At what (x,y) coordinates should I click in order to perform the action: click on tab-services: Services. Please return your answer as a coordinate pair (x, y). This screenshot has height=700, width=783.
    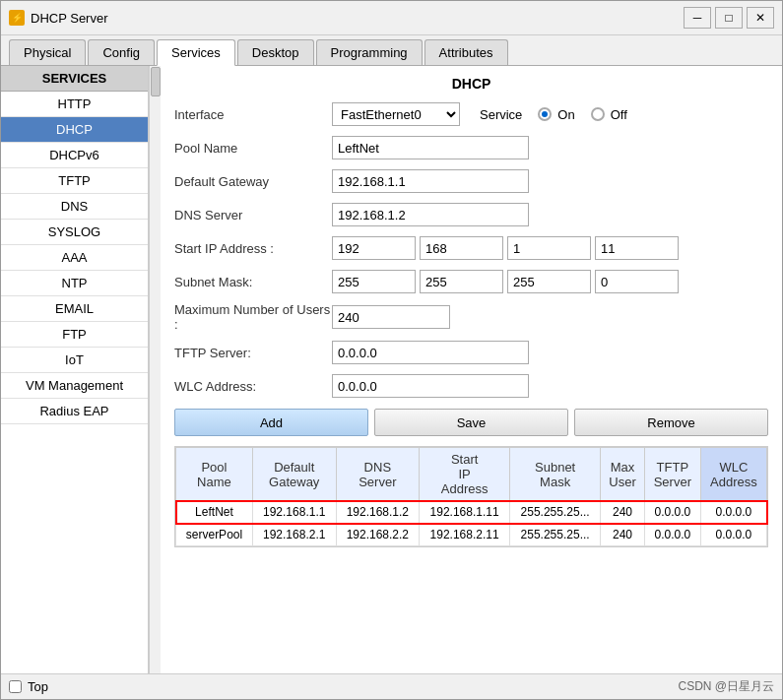
    Looking at the image, I should click on (196, 53).